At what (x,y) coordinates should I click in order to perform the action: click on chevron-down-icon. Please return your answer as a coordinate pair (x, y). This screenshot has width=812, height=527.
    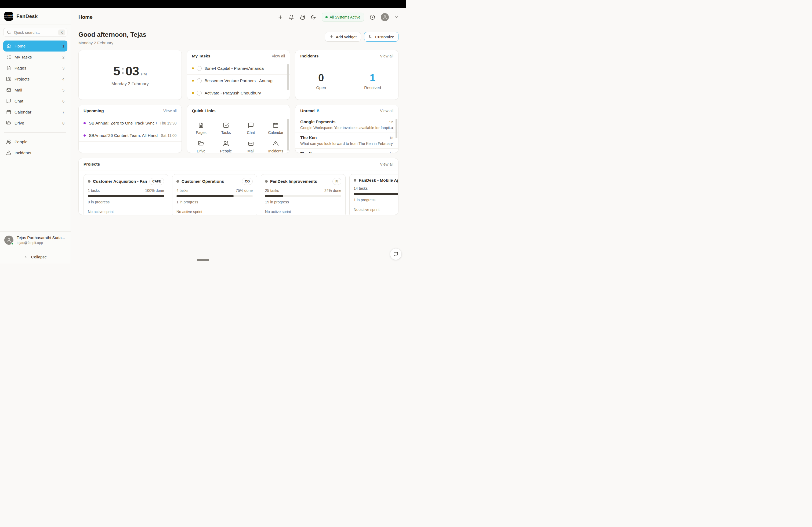
    Looking at the image, I should click on (396, 17).